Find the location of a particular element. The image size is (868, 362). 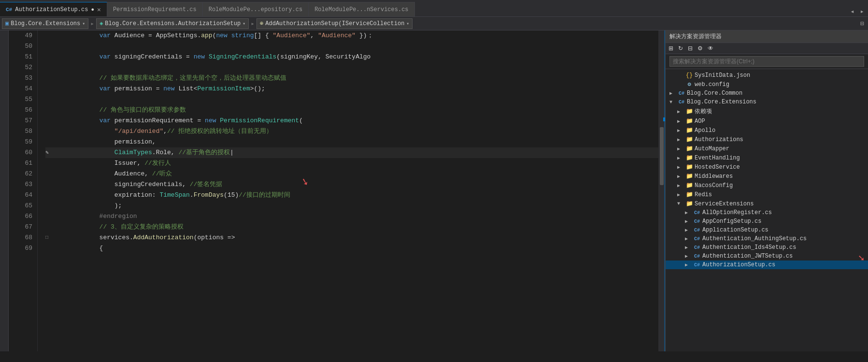

tab-scroll-left-icon: ◂ is located at coordinates (852, 12).